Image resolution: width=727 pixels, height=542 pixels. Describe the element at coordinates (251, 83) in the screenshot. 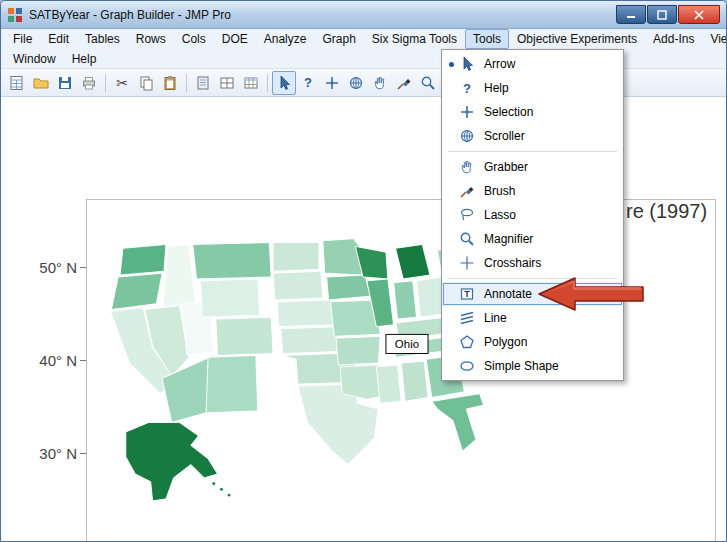

I see `data-table-icon` at that location.